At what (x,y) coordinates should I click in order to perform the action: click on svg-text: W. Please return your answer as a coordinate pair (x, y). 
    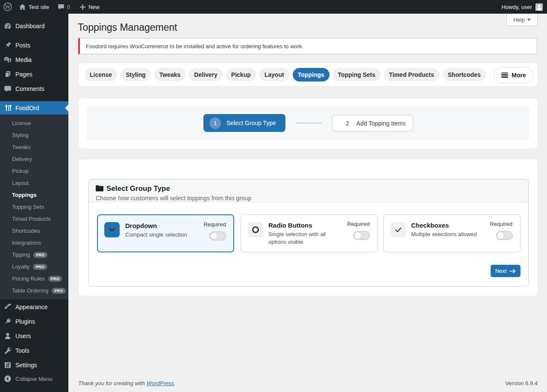
    Looking at the image, I should click on (8, 7).